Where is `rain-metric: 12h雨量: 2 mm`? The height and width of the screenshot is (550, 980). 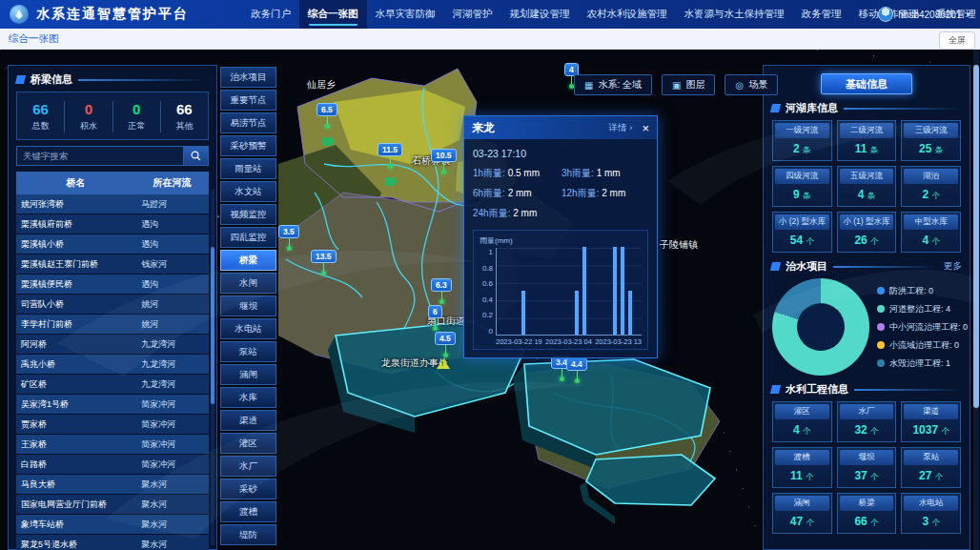 rain-metric: 12h雨量: 2 mm is located at coordinates (604, 194).